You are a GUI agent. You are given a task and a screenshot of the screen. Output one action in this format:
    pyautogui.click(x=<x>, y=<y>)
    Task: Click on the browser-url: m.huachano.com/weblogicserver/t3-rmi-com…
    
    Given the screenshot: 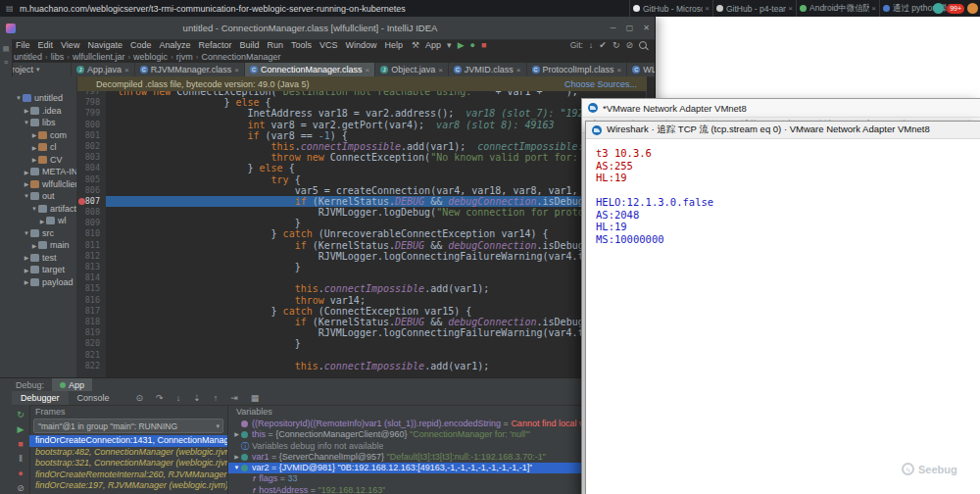 What is the action you would take?
    pyautogui.click(x=213, y=9)
    